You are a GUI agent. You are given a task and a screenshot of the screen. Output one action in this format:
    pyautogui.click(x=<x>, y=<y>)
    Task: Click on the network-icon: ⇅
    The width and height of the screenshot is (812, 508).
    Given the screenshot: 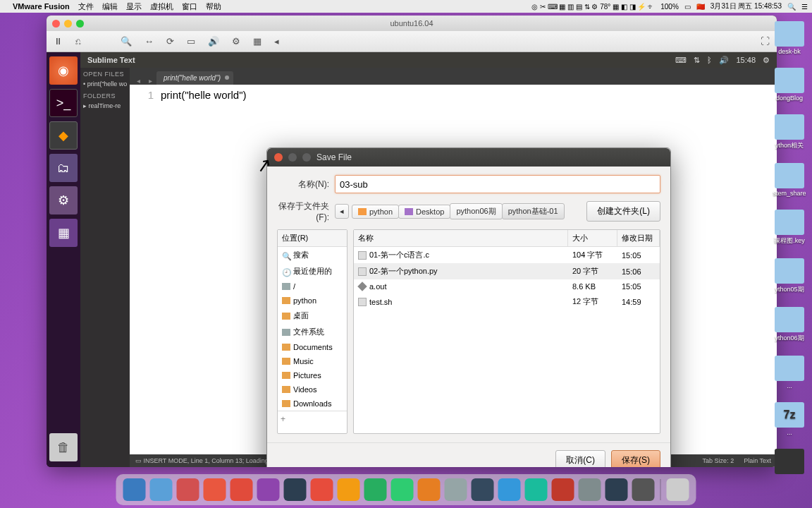 What is the action you would take?
    pyautogui.click(x=696, y=61)
    